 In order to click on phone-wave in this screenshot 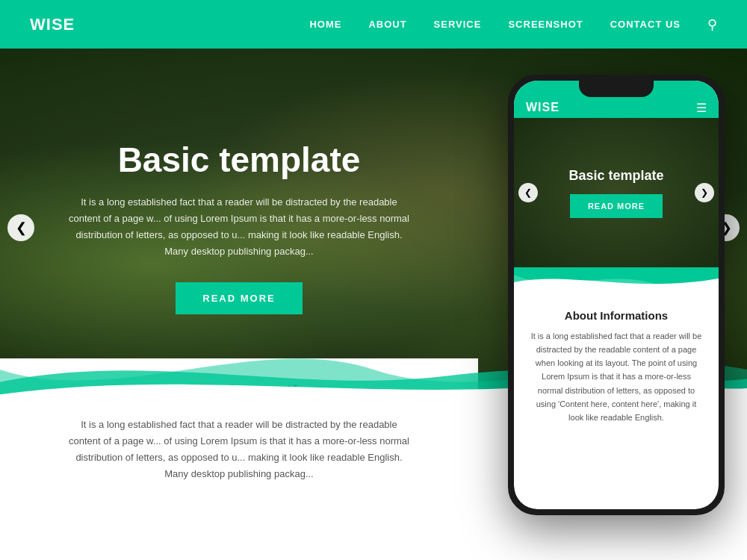, I will do `click(616, 282)`.